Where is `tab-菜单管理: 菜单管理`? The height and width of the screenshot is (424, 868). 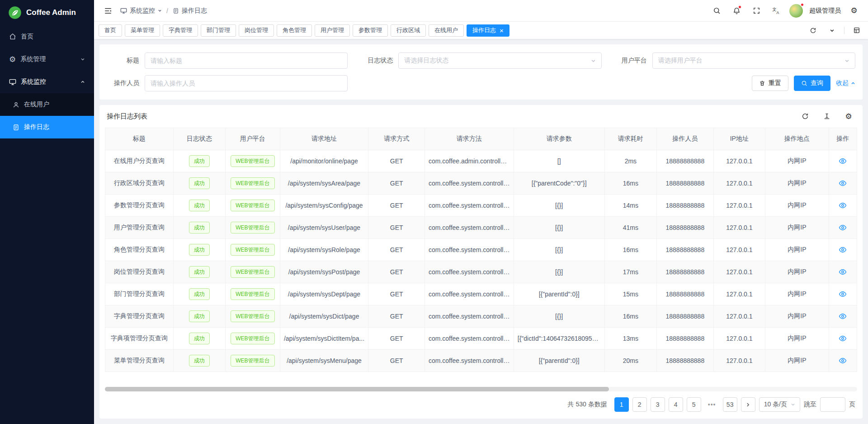
tab-菜单管理: 菜单管理 is located at coordinates (142, 31).